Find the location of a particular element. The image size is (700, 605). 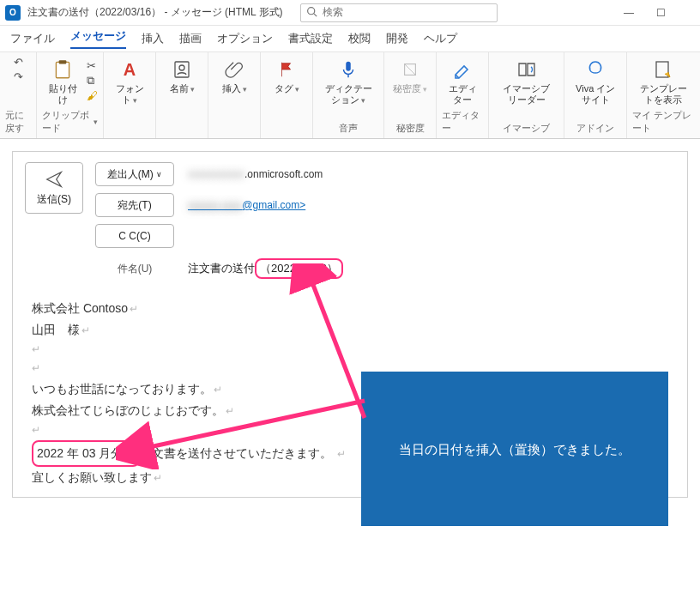

from-value: xxxxxxxxxxx.onmicrosoft.com is located at coordinates (256, 174).